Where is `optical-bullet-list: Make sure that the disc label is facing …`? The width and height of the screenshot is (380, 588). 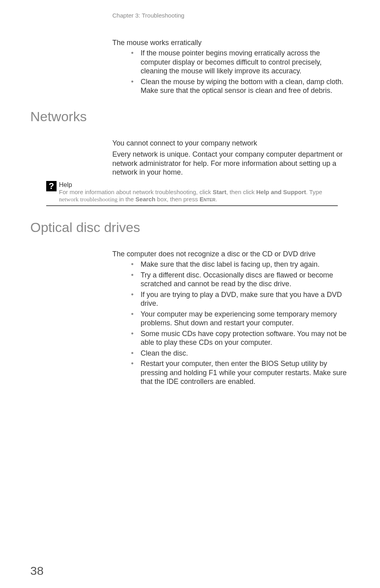
optical-bullet-list: Make sure that the disc label is facing … is located at coordinates (239, 323).